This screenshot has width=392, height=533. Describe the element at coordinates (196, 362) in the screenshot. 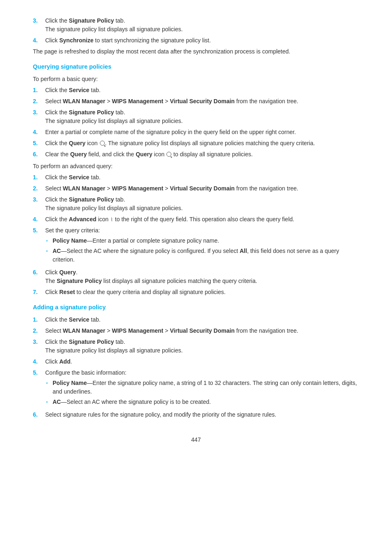

I see `add-step-4: 4. Click Add.` at that location.